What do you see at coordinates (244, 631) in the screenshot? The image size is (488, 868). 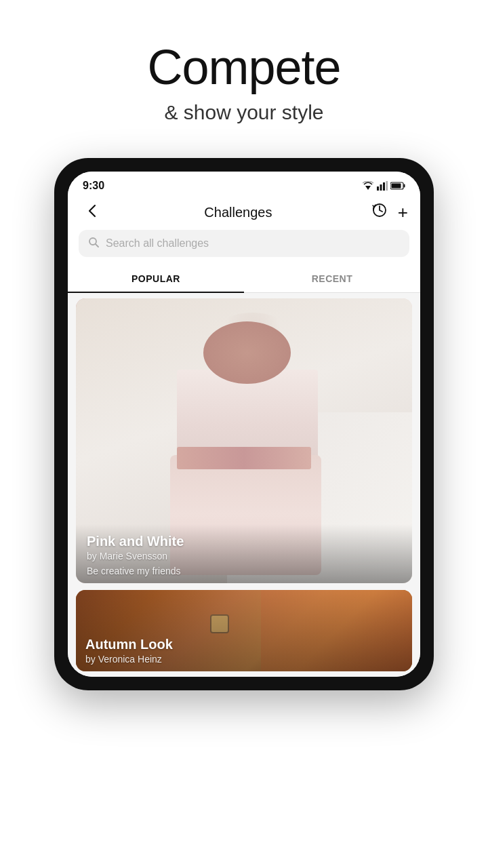 I see `challenge-card-autumn: Autumn Look by Veronica Heinz` at bounding box center [244, 631].